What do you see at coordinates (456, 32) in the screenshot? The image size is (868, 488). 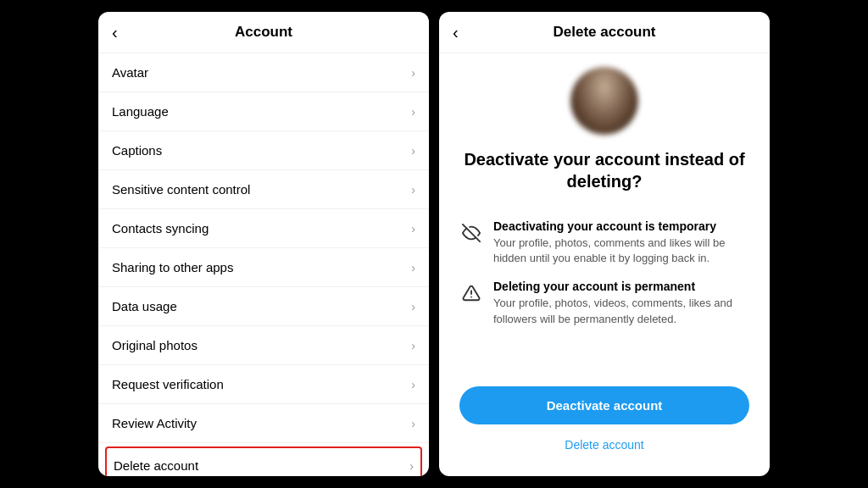 I see `right-back-button: ‹` at bounding box center [456, 32].